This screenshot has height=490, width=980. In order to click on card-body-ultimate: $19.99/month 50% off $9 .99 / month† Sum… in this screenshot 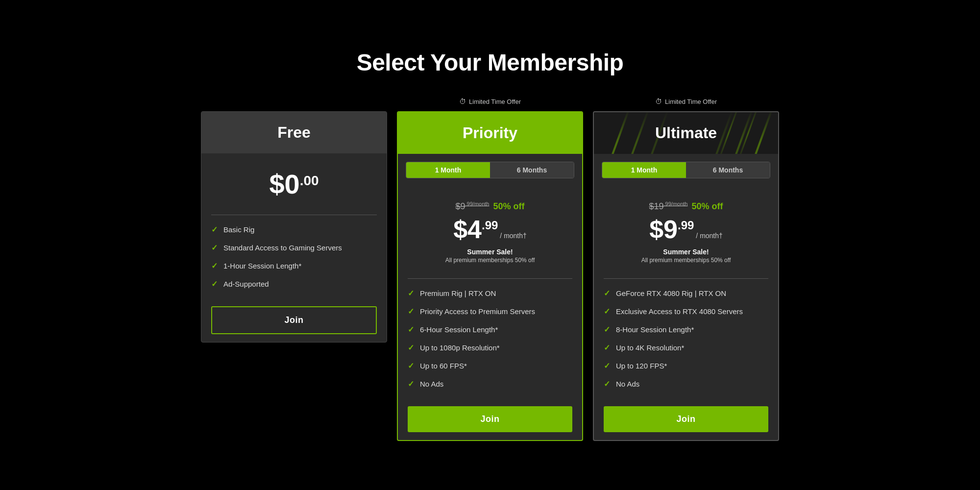, I will do `click(686, 292)`.